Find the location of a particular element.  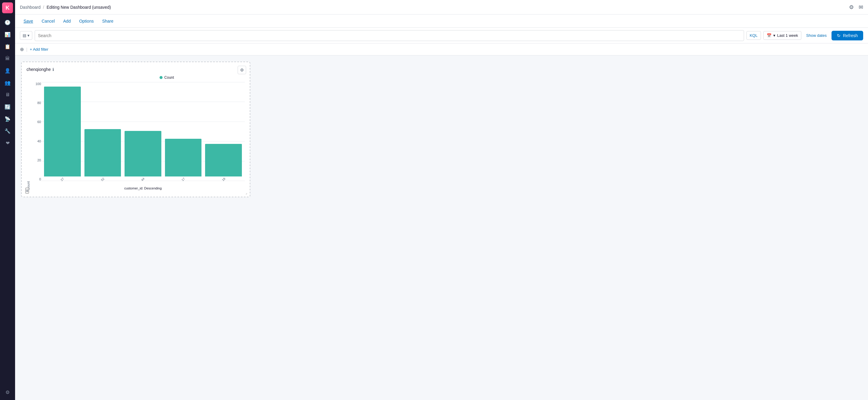

refresh-button: ↻ Refresh is located at coordinates (847, 36).